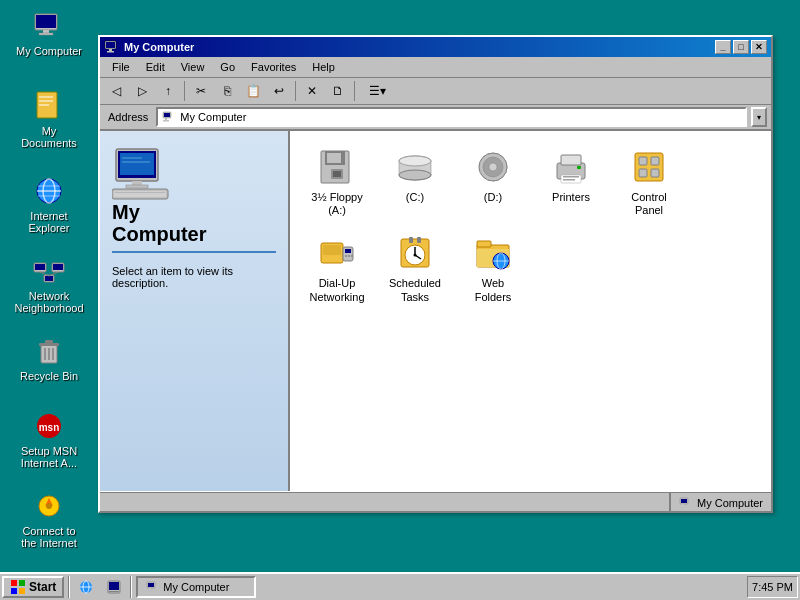 The width and height of the screenshot is (800, 600). What do you see at coordinates (686, 503) in the screenshot?
I see `status-computer-icon` at bounding box center [686, 503].